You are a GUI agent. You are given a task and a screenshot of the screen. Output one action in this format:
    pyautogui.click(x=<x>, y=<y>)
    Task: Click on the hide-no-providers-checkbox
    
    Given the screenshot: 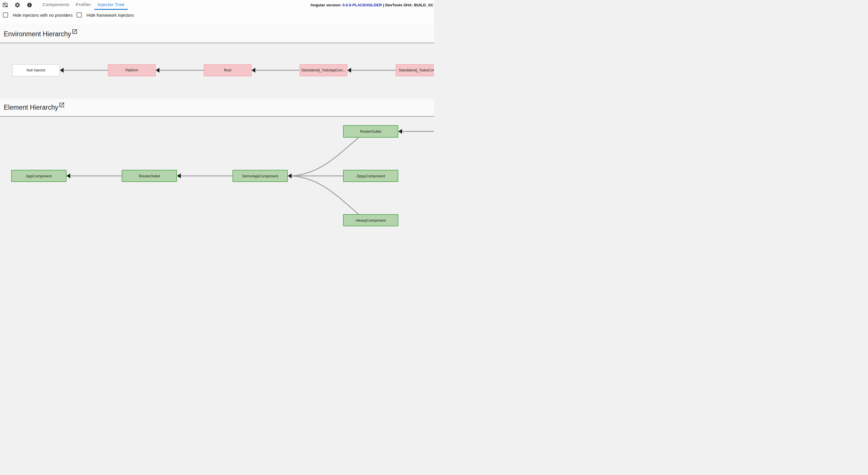 What is the action you would take?
    pyautogui.click(x=5, y=15)
    